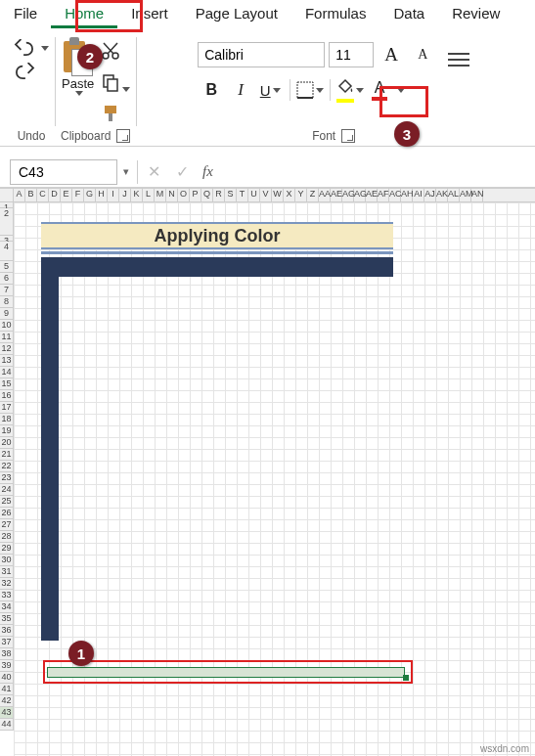 The image size is (535, 756). What do you see at coordinates (409, 14) in the screenshot?
I see `tab-data: Data` at bounding box center [409, 14].